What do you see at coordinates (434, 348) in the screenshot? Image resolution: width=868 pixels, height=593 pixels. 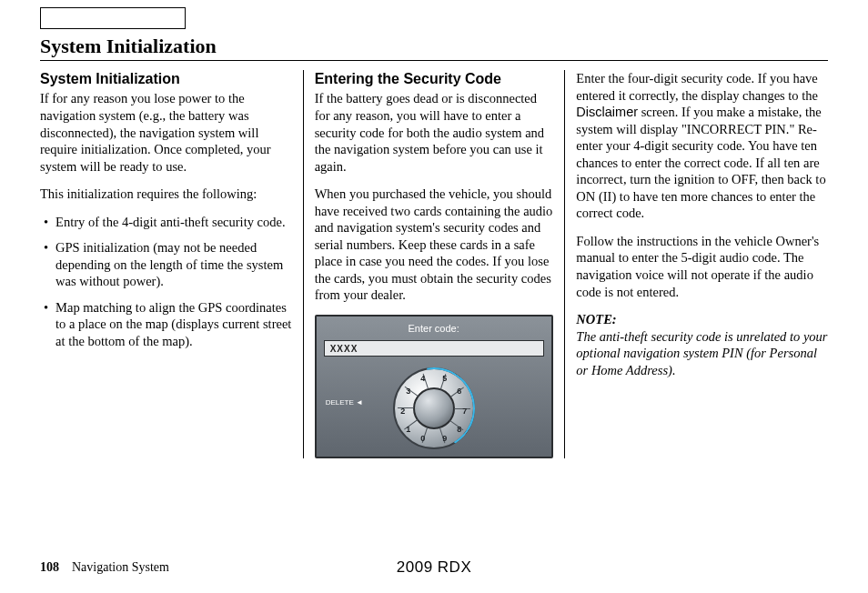 I see `code-input-field: XXXX` at bounding box center [434, 348].